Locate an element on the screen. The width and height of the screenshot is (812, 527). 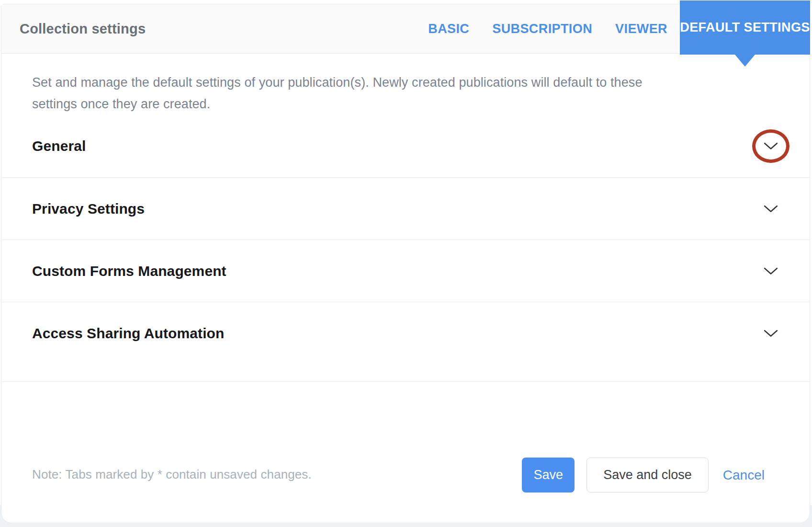
section-custom-forms-management: Custom Forms Management is located at coordinates (406, 271).